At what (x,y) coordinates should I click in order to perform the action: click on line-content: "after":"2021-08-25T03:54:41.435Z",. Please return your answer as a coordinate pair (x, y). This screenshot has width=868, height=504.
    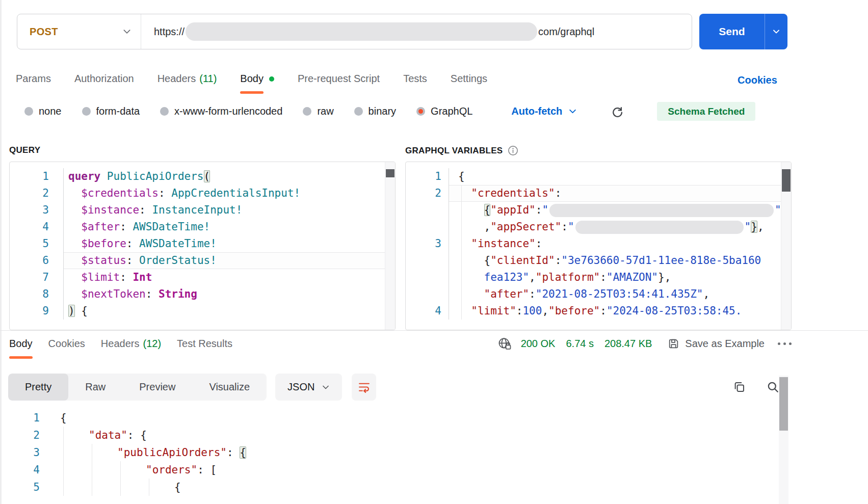
    Looking at the image, I should click on (615, 295).